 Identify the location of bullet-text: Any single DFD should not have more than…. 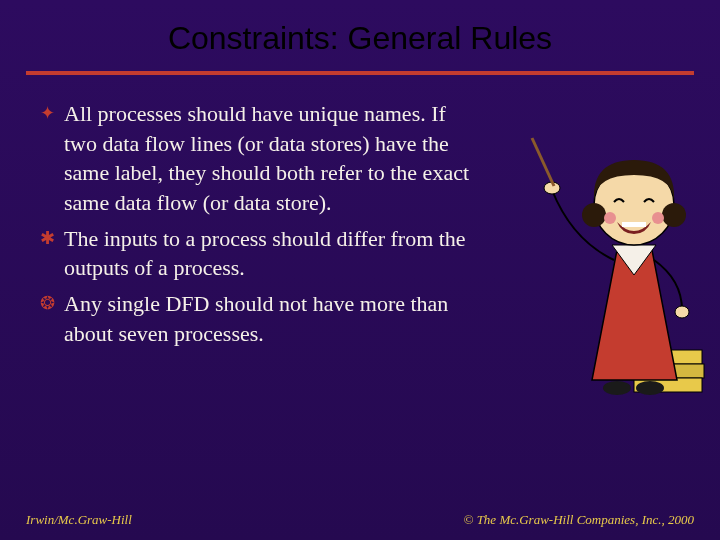
(272, 318).